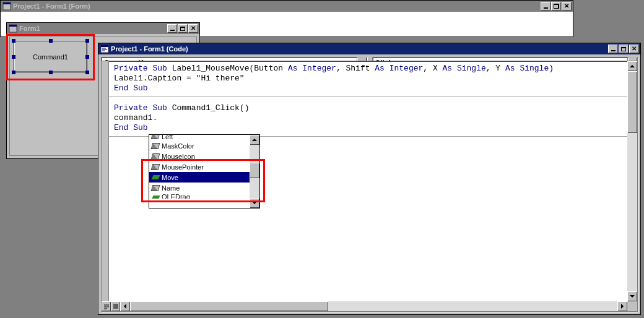 Image resolution: width=644 pixels, height=318 pixels. I want to click on intellisense-list: Left MaskColor MouseIcon MousePointer Mo…, so click(199, 171).